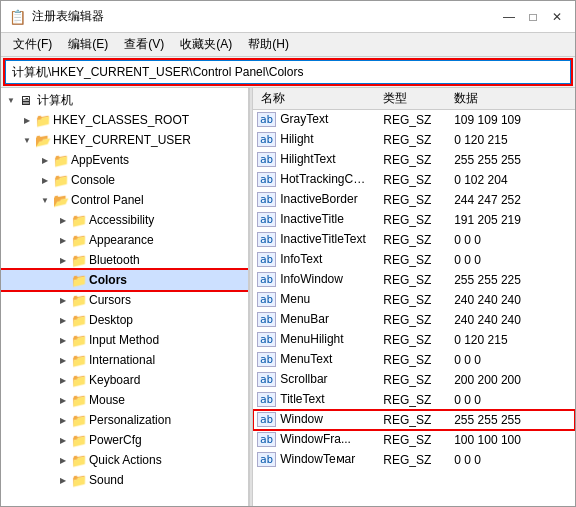 This screenshot has height=507, width=576. I want to click on table-row: abInfoText REG_SZ 0 0 0, so click(414, 260).